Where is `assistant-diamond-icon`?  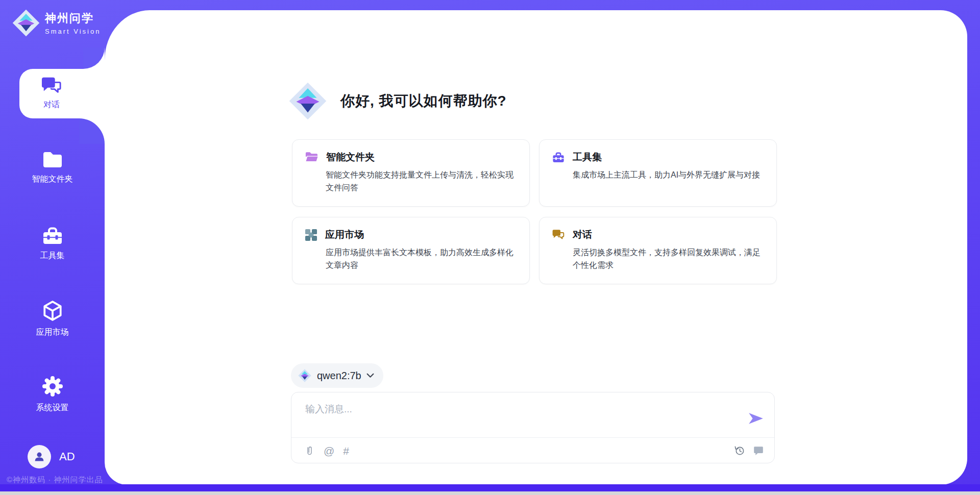
assistant-diamond-icon is located at coordinates (308, 101).